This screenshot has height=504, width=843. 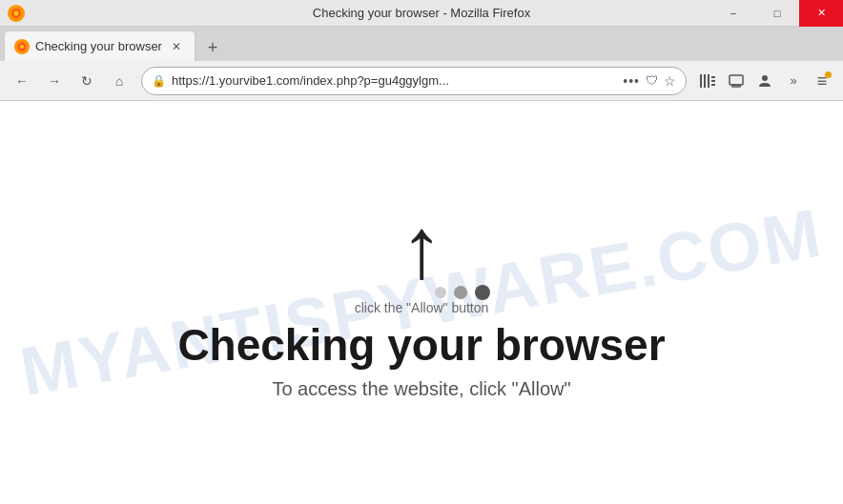 What do you see at coordinates (733, 13) in the screenshot?
I see `minimize-button: −` at bounding box center [733, 13].